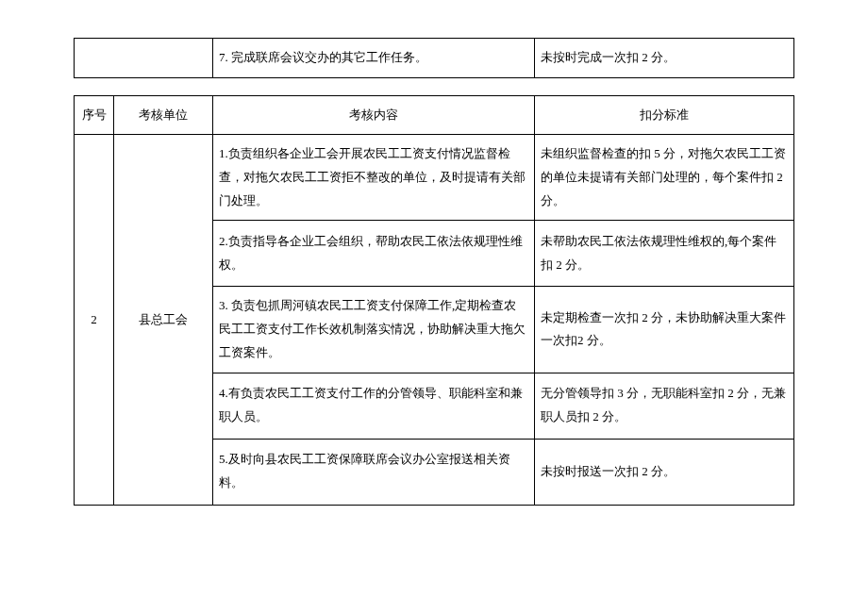 The height and width of the screenshot is (614, 868). Describe the element at coordinates (664, 330) in the screenshot. I see `row-standard-cell: 未定期检查一次扣 2 分，未协助解决重大案件一次扣2 分。` at that location.